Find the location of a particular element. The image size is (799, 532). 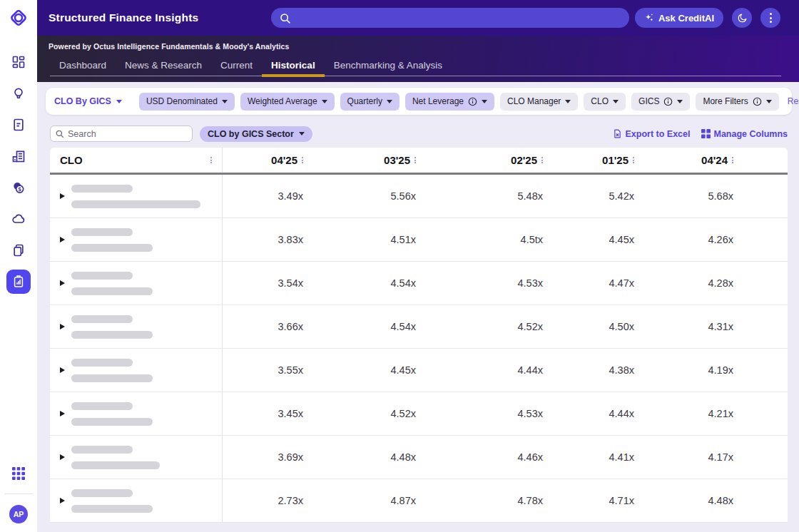

header-menu-button is located at coordinates (770, 18).